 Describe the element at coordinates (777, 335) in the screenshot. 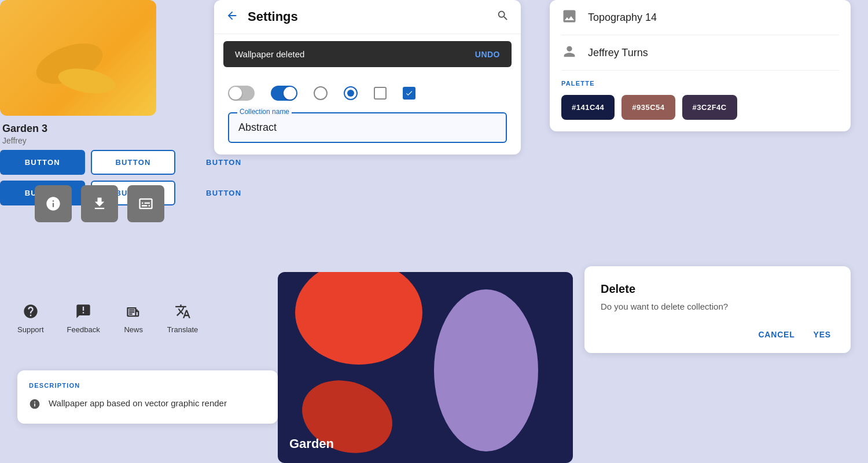

I see `cancel-button: CANCEL` at that location.